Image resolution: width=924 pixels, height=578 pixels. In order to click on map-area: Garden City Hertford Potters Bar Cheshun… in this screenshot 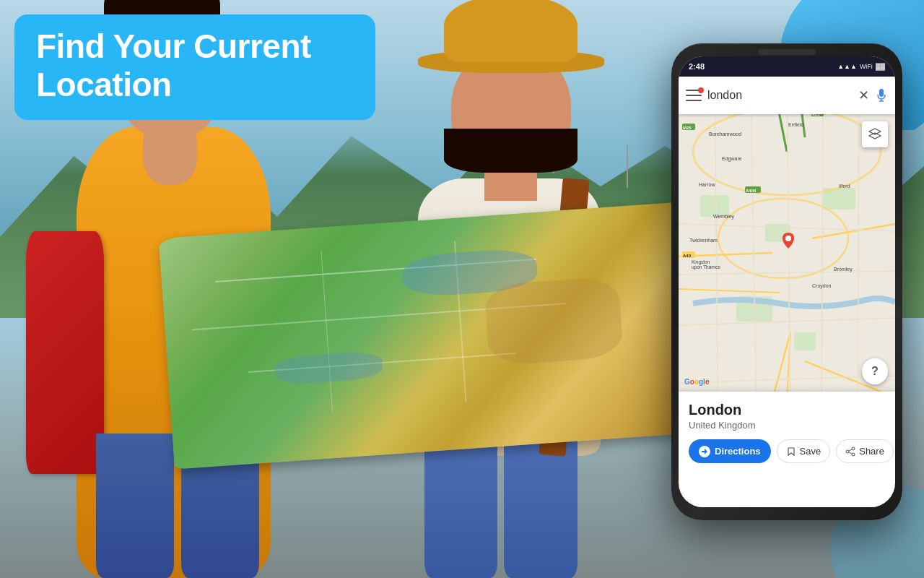, I will do `click(787, 253)`.